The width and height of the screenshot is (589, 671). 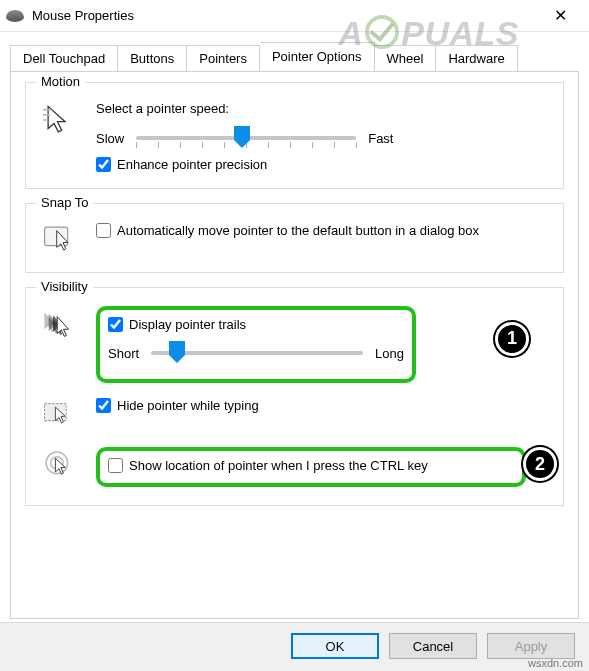 What do you see at coordinates (60, 119) in the screenshot?
I see `motion-cursor-icon` at bounding box center [60, 119].